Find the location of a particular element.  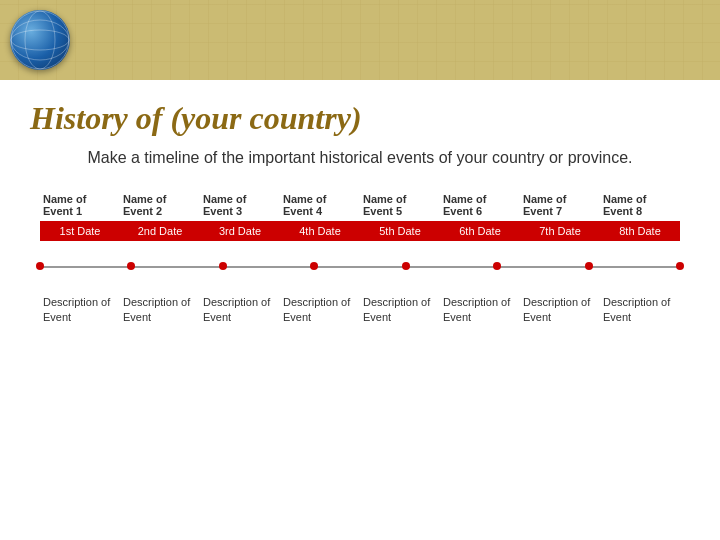

event-name-2: Name of Event 2 is located at coordinates (160, 205).